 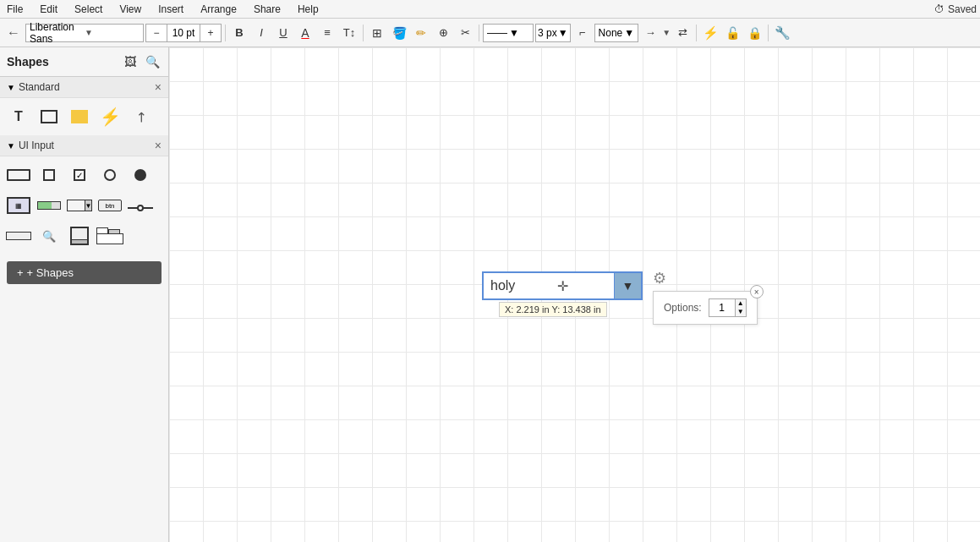 What do you see at coordinates (15, 9) in the screenshot?
I see `menu-file: File` at bounding box center [15, 9].